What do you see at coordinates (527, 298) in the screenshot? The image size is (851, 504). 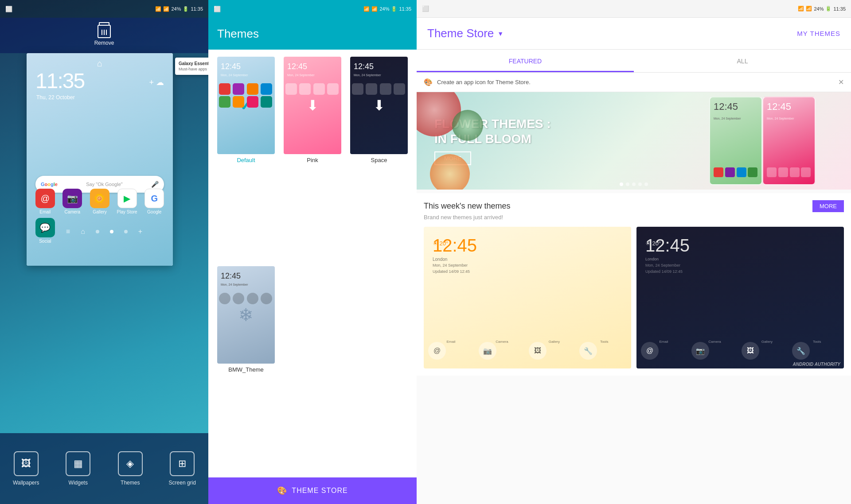 I see `new-theme-light: 12:45 ☀ 20° London Mon, 24 September Upd…` at bounding box center [527, 298].